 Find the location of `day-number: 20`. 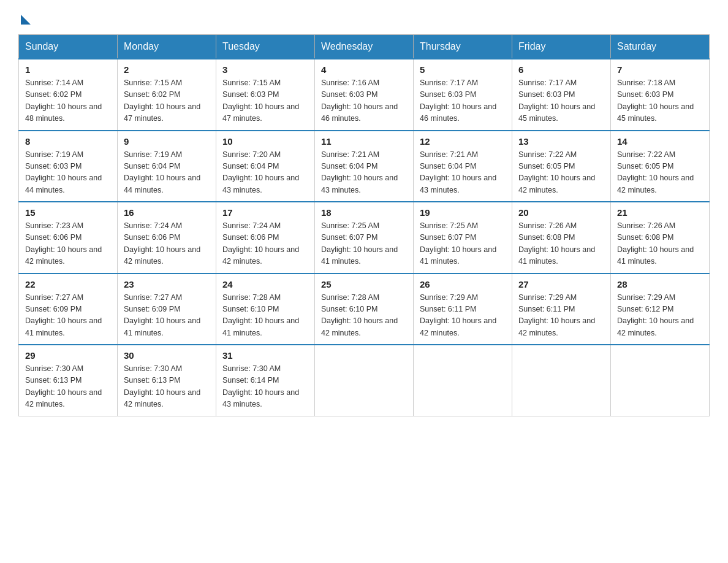

day-number: 20 is located at coordinates (561, 212).